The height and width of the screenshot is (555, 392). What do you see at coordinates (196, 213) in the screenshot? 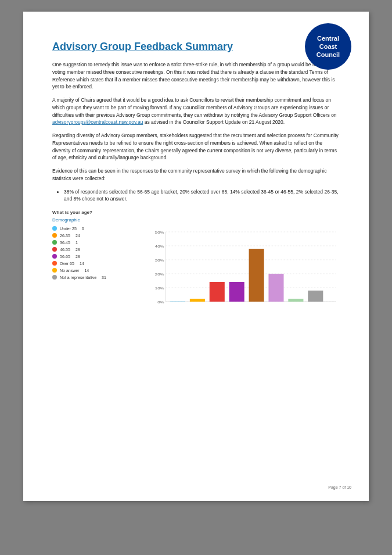
I see `chart-title: What is your age?` at bounding box center [196, 213].